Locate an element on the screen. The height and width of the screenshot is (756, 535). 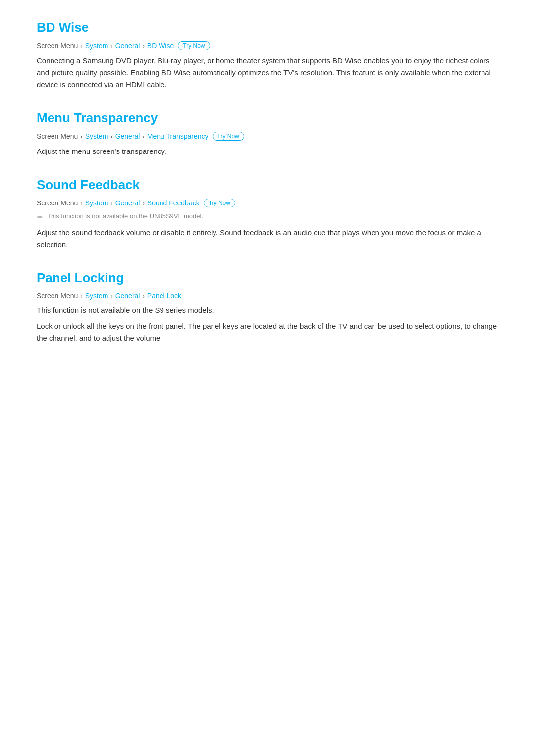
description-panel-locking-1: This function is not available on the S9… is located at coordinates (268, 310).